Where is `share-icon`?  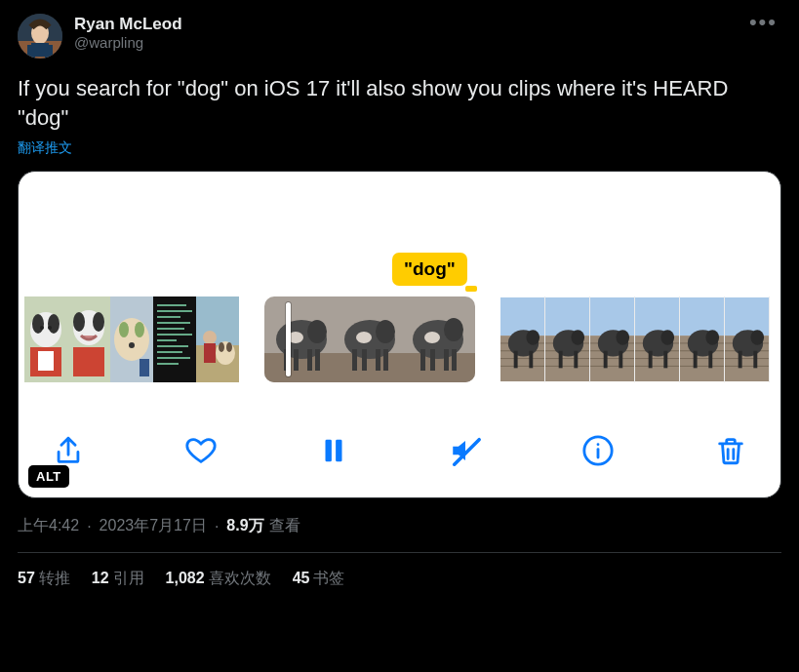 share-icon is located at coordinates (68, 451).